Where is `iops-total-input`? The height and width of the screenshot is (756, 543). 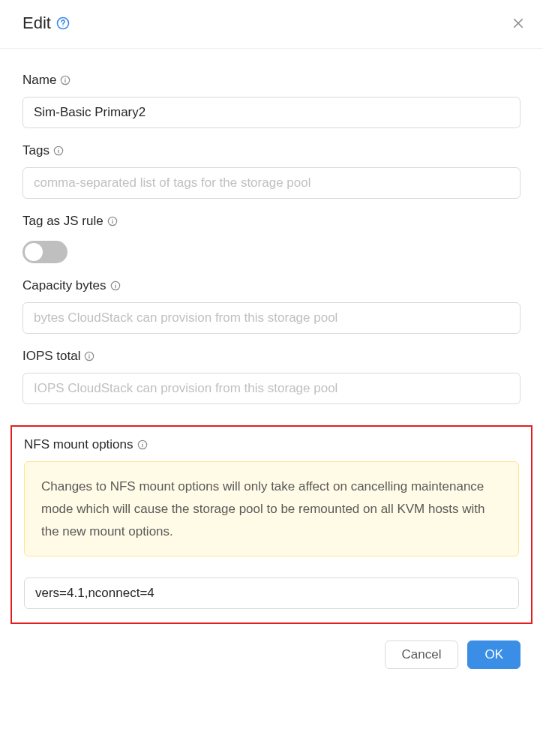 iops-total-input is located at coordinates (272, 388).